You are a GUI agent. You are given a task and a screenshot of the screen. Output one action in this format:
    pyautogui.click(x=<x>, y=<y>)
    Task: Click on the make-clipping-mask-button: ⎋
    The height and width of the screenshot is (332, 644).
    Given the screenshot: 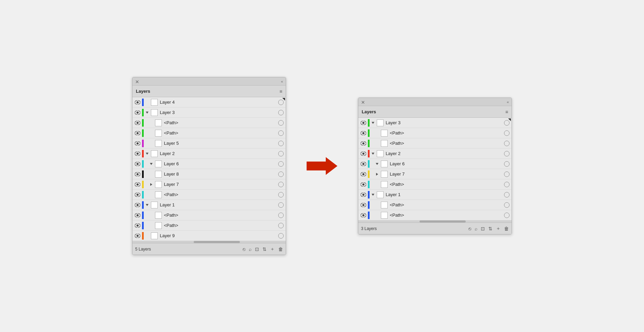 What is the action you would take?
    pyautogui.click(x=244, y=249)
    